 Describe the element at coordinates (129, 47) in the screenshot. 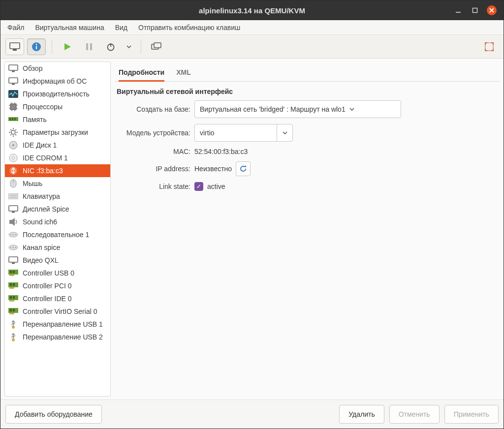

I see `shutdown-menu-button` at that location.